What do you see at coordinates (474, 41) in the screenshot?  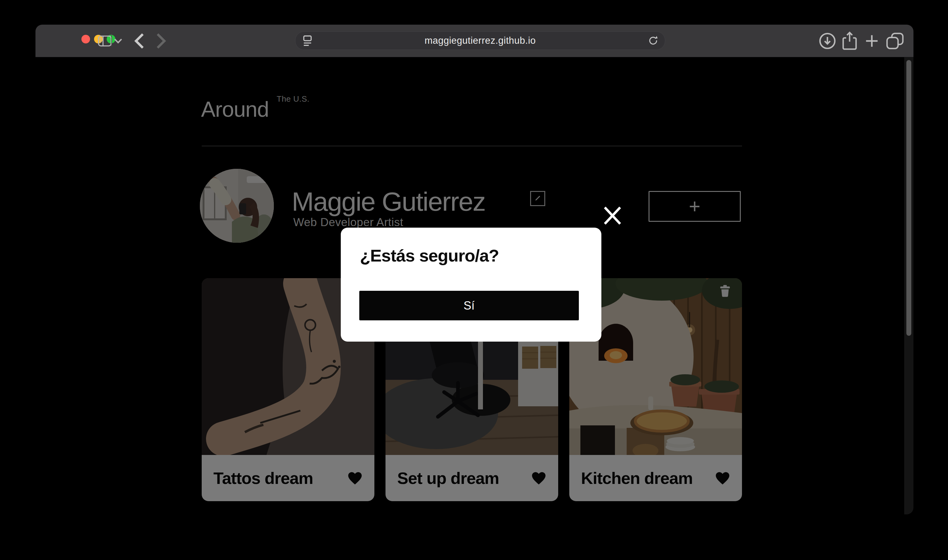 I see `browser-toolbar: maggiegutierrez.github.io` at bounding box center [474, 41].